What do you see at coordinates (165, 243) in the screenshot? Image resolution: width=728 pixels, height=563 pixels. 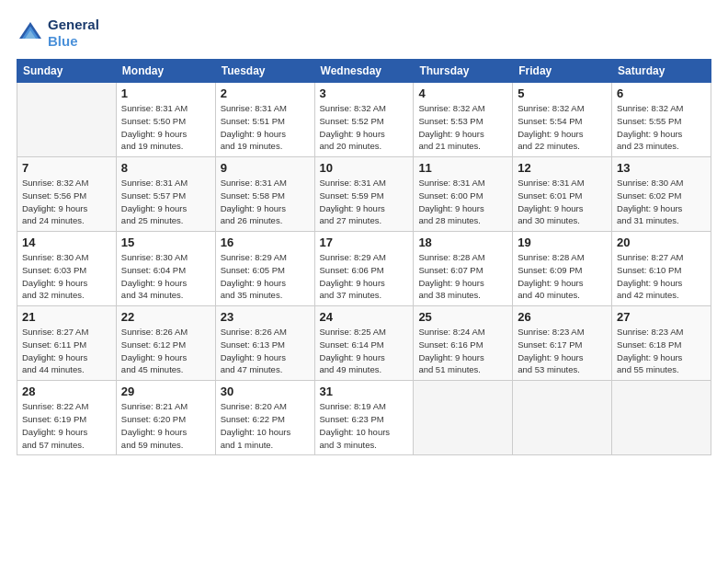 I see `day-number: 15` at bounding box center [165, 243].